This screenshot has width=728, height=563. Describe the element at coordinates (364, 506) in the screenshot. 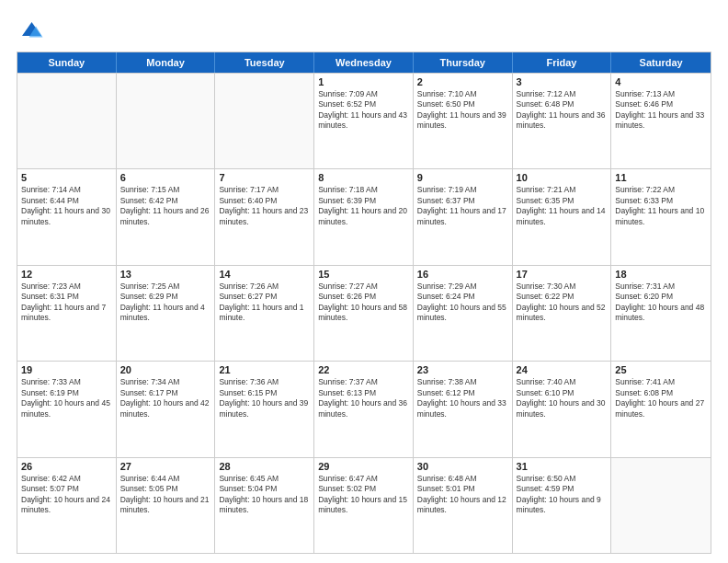

I see `calendar-cell: 29Sunrise: 6:47 AMSunset: 5:02 PMDayligh…` at that location.